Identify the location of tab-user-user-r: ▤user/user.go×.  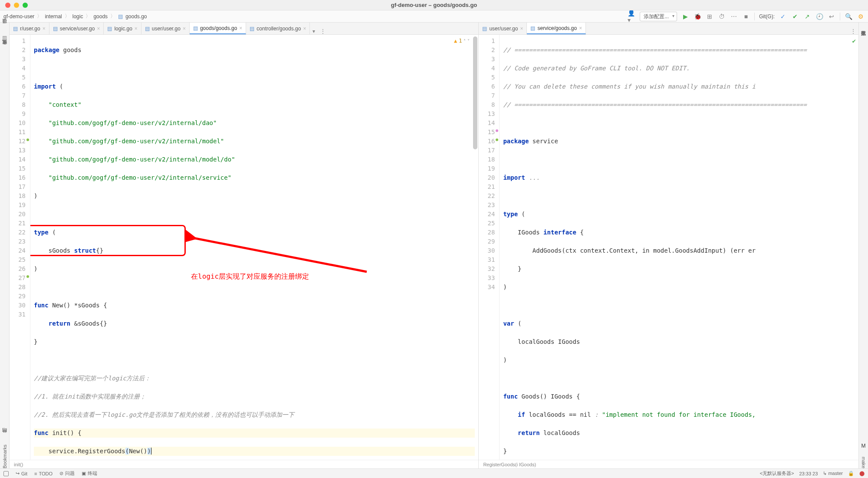
(503, 29).